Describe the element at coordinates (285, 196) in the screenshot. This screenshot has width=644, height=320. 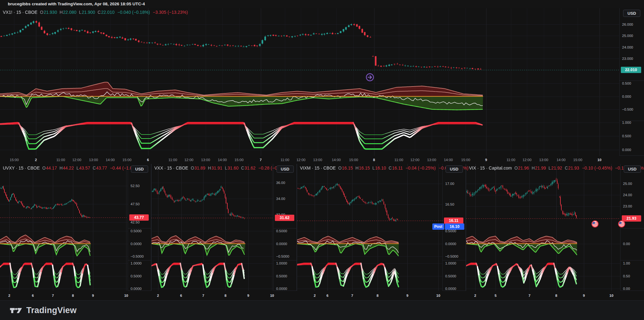
I see `price-scale-axis: 36.0034.0032.00USD31.62` at that location.